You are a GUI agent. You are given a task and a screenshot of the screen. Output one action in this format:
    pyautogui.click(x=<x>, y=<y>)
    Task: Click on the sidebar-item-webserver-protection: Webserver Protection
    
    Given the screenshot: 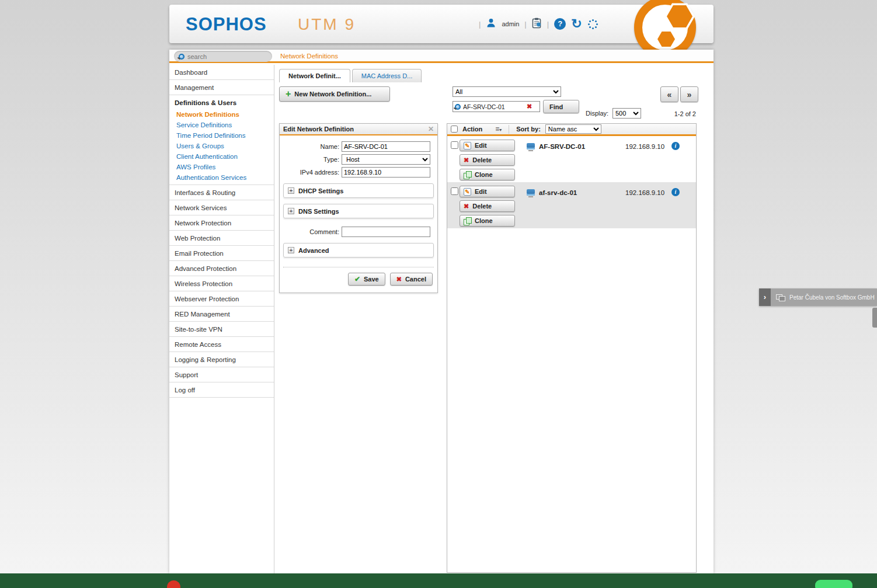 What is the action you would take?
    pyautogui.click(x=222, y=299)
    